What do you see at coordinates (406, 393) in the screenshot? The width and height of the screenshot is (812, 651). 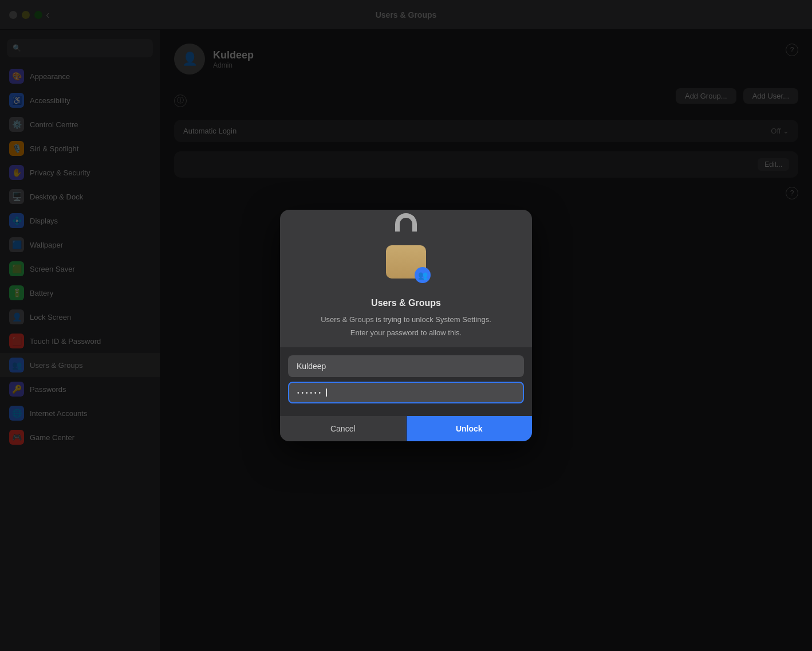 I see `password-field: ••••••` at bounding box center [406, 393].